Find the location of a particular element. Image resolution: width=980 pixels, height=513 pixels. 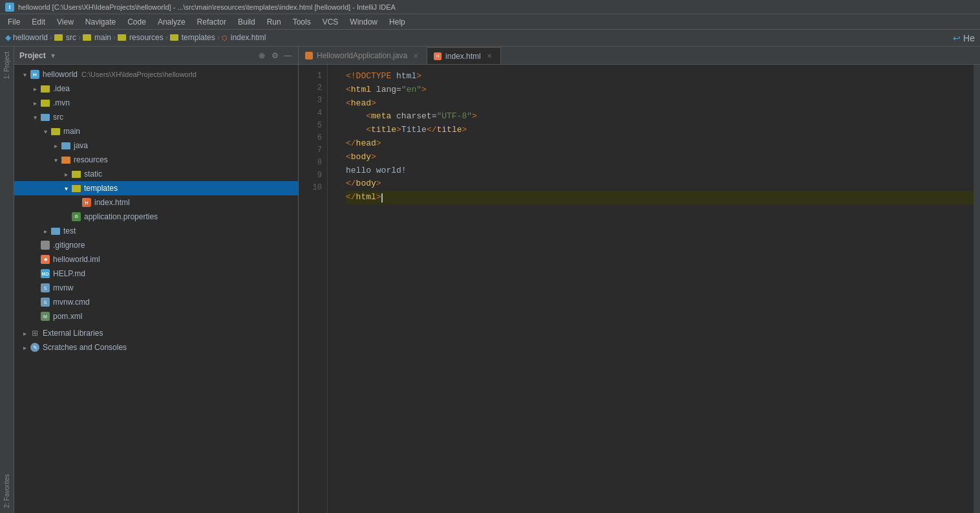

tree-arrow-main is located at coordinates (45, 131).